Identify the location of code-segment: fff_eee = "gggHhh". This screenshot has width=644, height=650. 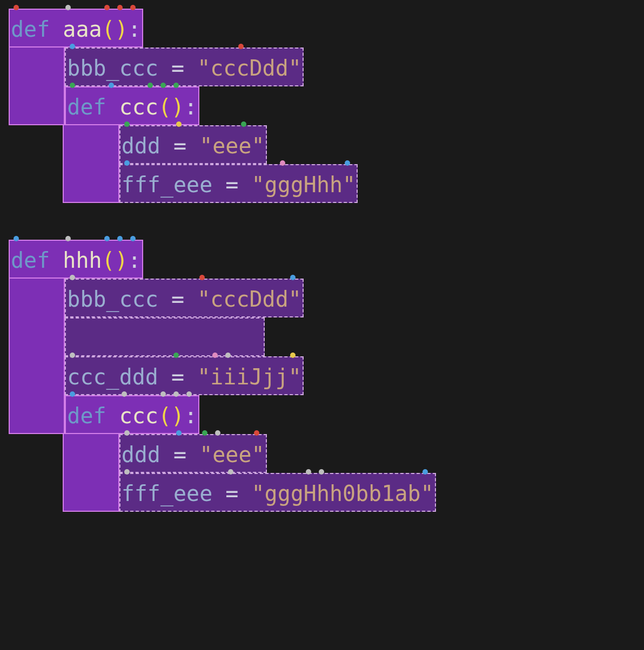
(239, 184).